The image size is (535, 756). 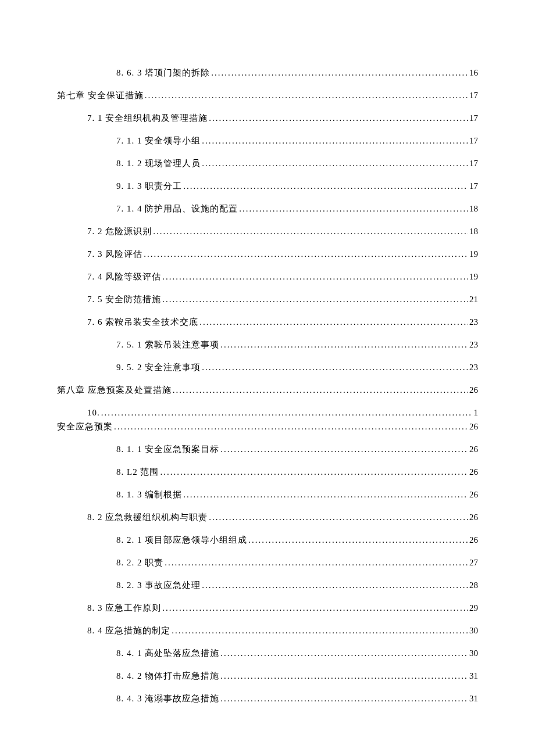 What do you see at coordinates (268, 73) in the screenshot?
I see `toc-entry: 8. 6. 3 塔顶门架的拆除16` at bounding box center [268, 73].